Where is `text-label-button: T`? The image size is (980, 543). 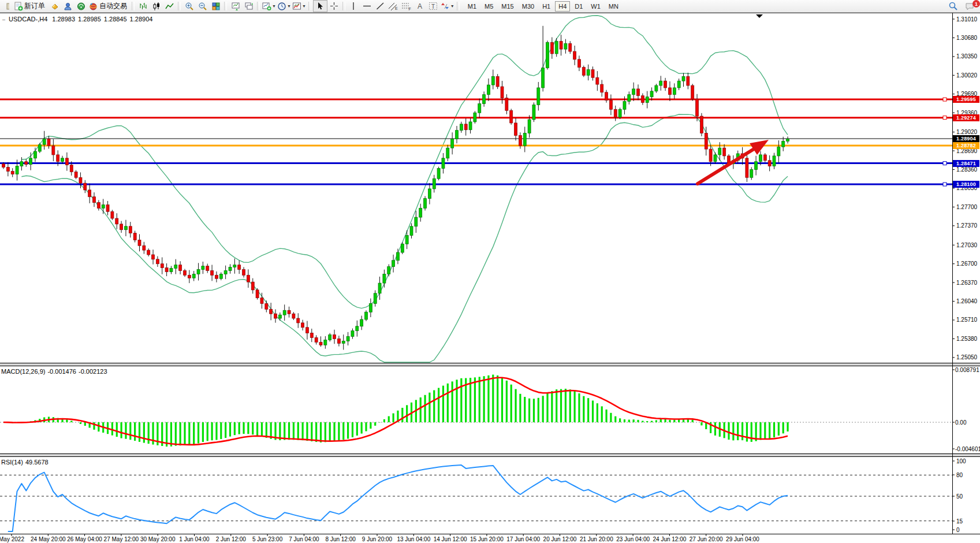
text-label-button: T is located at coordinates (433, 6).